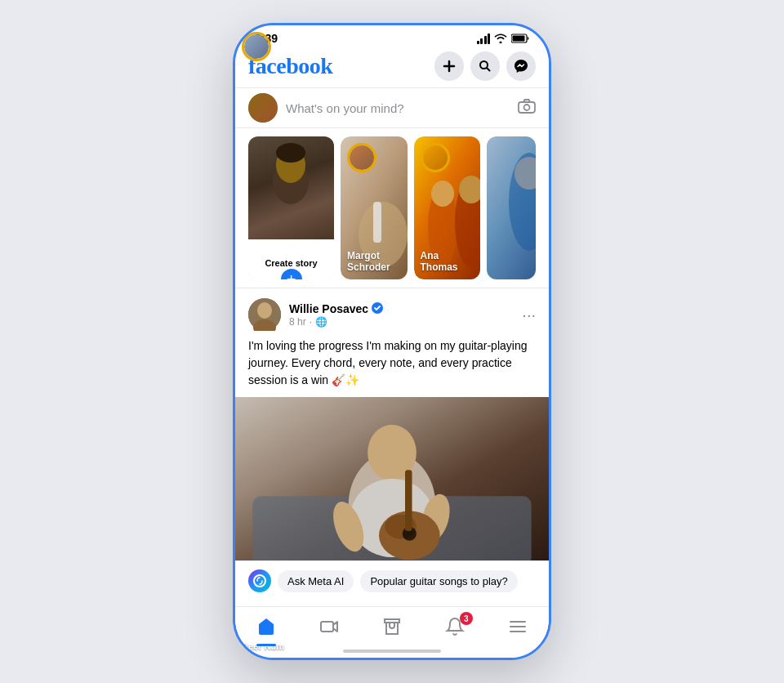 Image resolution: width=784 pixels, height=683 pixels. I want to click on meta-ai-suggestion-button: Popular guitar songs to play?, so click(439, 582).